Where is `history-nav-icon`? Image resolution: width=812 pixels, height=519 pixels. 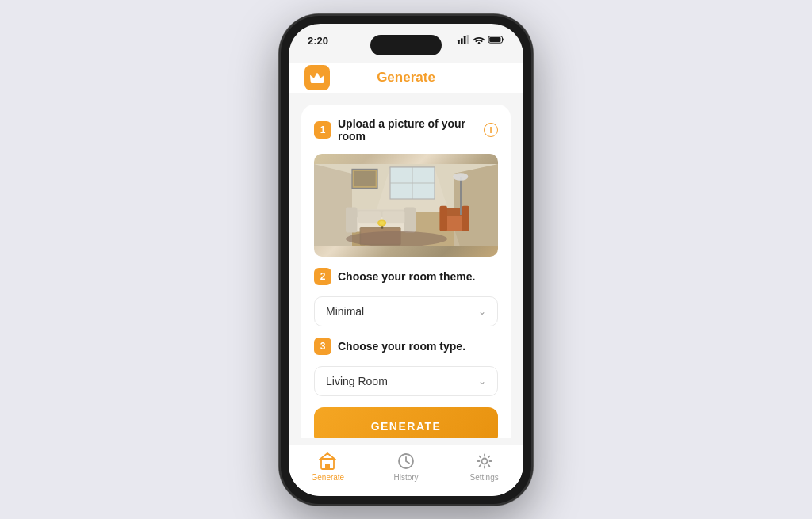
history-nav-icon is located at coordinates (406, 461).